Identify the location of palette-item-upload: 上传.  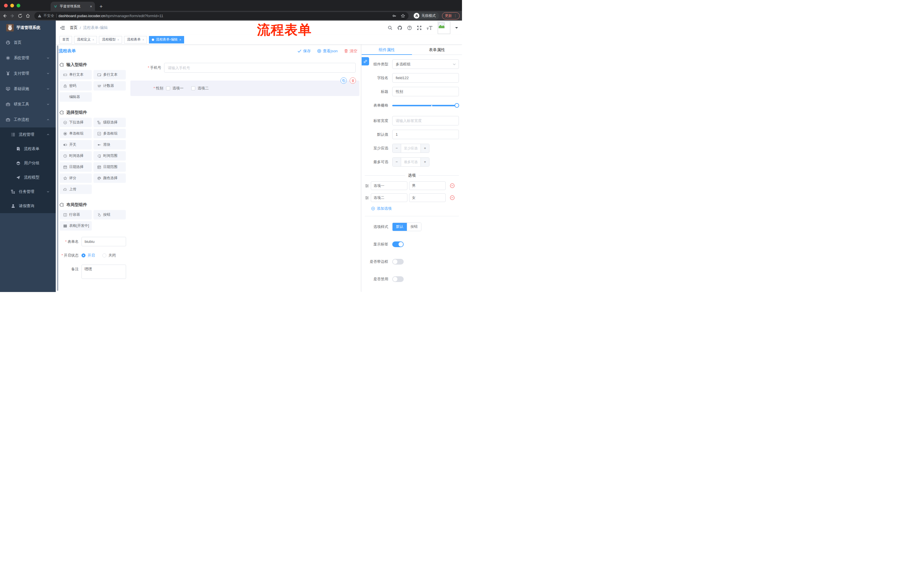
(76, 189).